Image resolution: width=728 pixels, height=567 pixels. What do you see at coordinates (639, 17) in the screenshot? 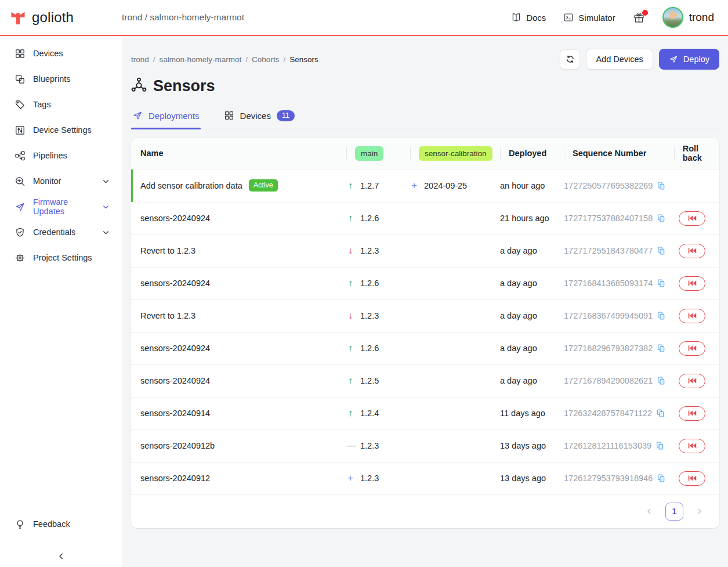
I see `whats-new-button` at bounding box center [639, 17].